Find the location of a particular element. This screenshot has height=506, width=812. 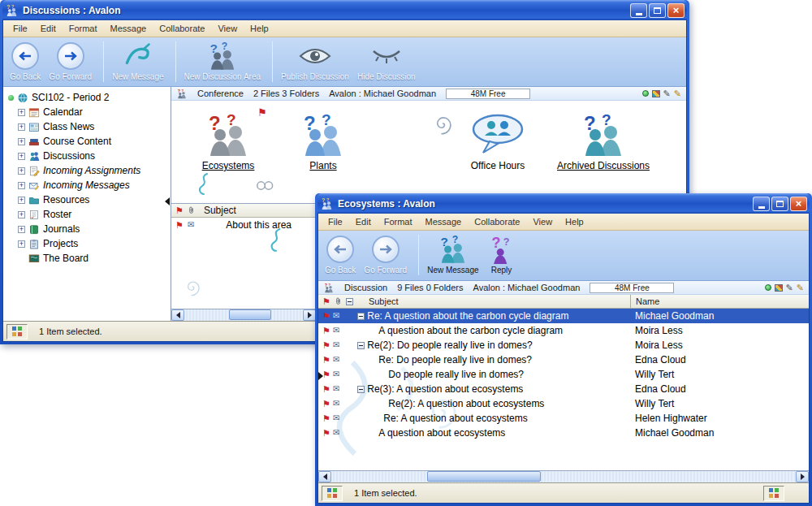

message-row: ⚑✉Do people really live in domes? Willy … is located at coordinates (564, 374).